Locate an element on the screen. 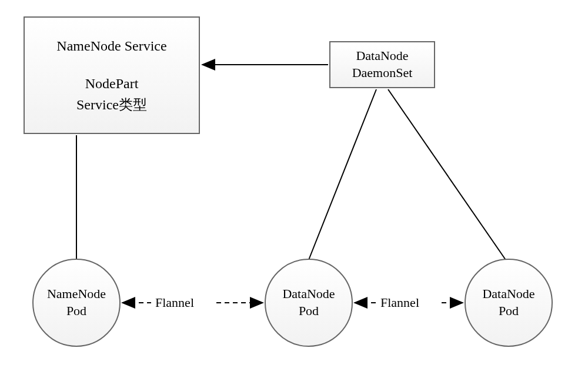 The height and width of the screenshot is (368, 588). datanode-daemonset-box: DataNode DaemonSet is located at coordinates (382, 65).